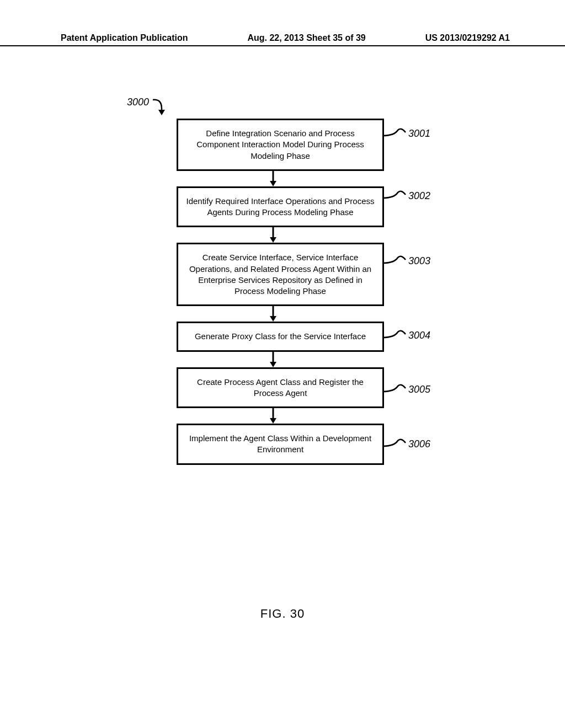 The height and width of the screenshot is (728, 565). Describe the element at coordinates (125, 38) in the screenshot. I see `header-left: Patent Application Publication` at that location.